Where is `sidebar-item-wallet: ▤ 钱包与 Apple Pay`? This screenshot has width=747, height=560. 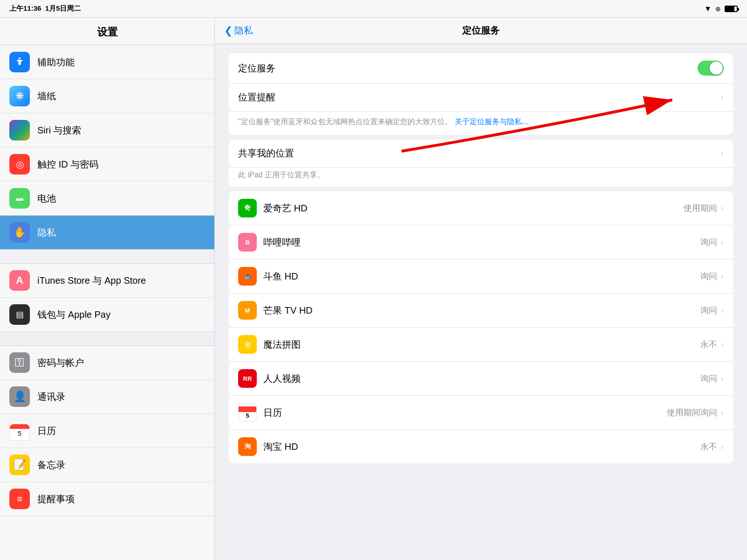 sidebar-item-wallet: ▤ 钱包与 Apple Pay is located at coordinates (107, 315).